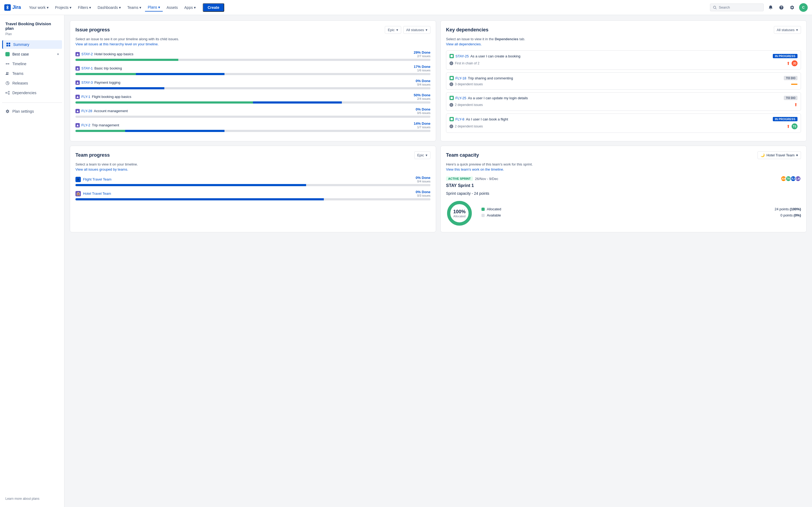 Image resolution: width=812 pixels, height=507 pixels. Describe the element at coordinates (39, 7) in the screenshot. I see `nav-your-work: Your work ▾` at that location.